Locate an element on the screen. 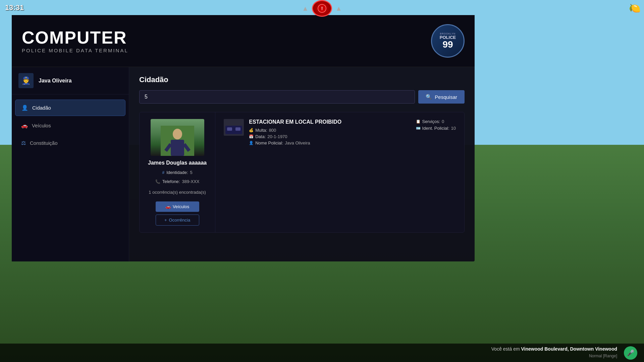  hud-arrow-left: ▲ is located at coordinates (305, 9).